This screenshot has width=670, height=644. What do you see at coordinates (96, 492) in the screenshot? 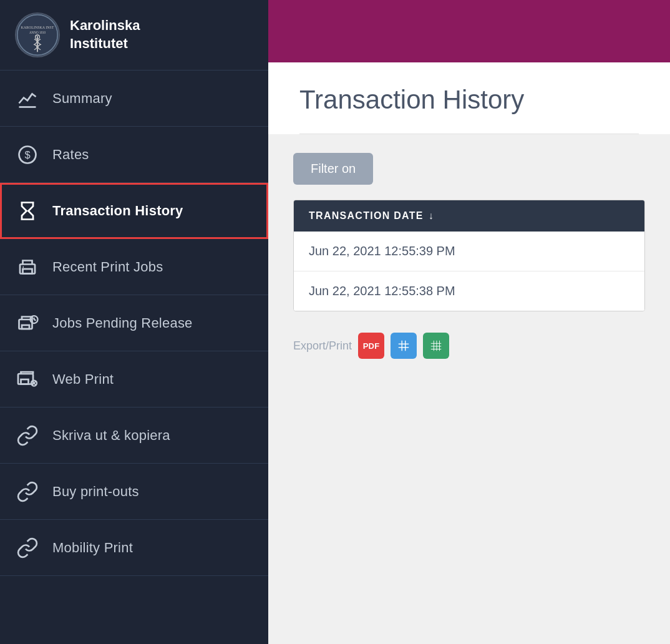
I see `sidebar-item-label: Buy print-outs` at bounding box center [96, 492].